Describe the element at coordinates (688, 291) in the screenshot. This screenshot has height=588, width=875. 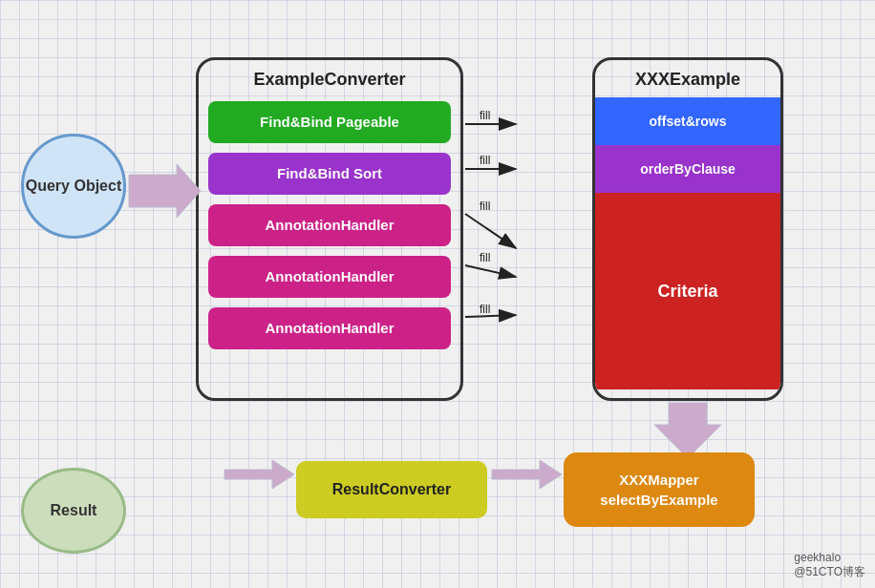
I see `criteria-segment: Criteria` at that location.